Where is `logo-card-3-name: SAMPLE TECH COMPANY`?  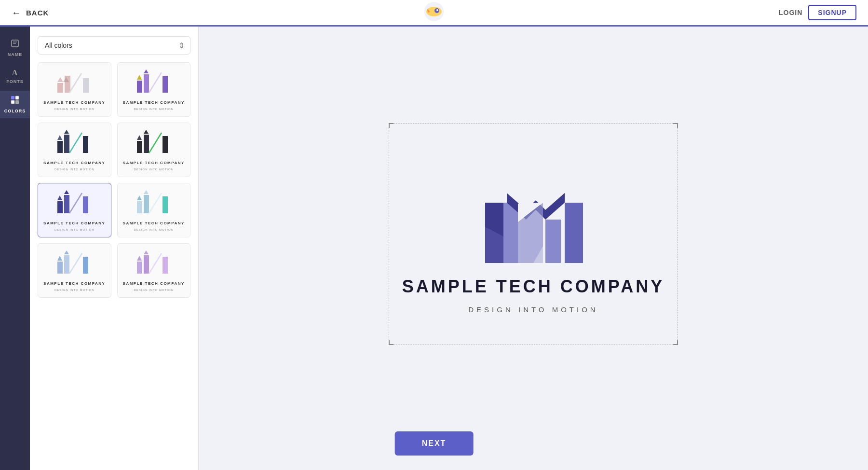
logo-card-3-name: SAMPLE TECH COMPANY is located at coordinates (74, 163).